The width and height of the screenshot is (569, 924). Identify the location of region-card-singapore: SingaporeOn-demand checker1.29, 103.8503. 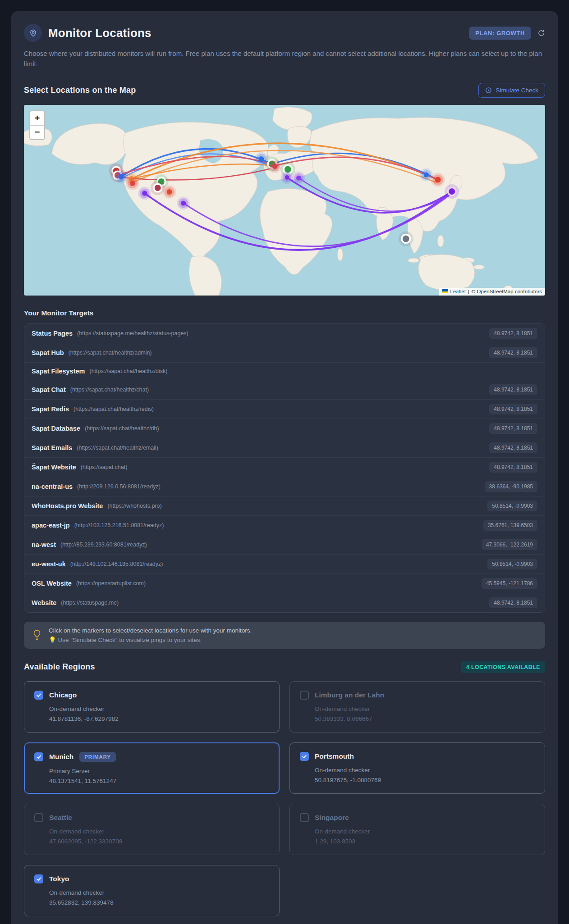
(418, 829).